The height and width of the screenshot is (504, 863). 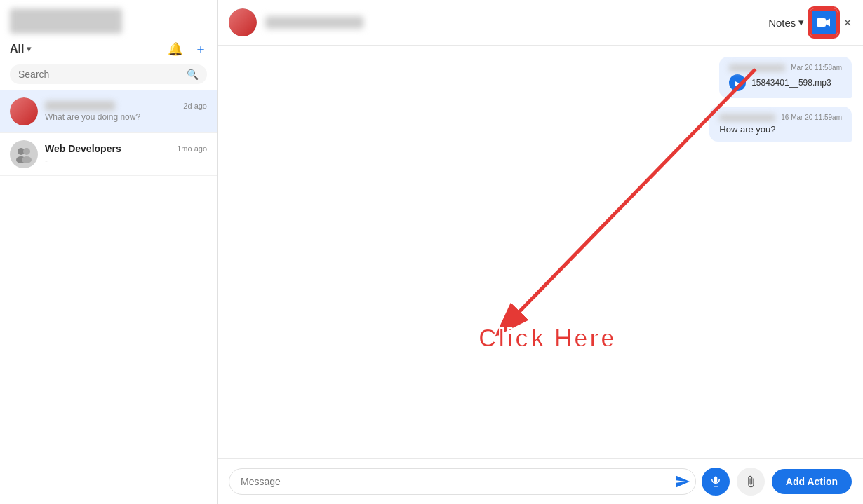 I want to click on chat-header: Notes ▾ ×, so click(x=540, y=22).